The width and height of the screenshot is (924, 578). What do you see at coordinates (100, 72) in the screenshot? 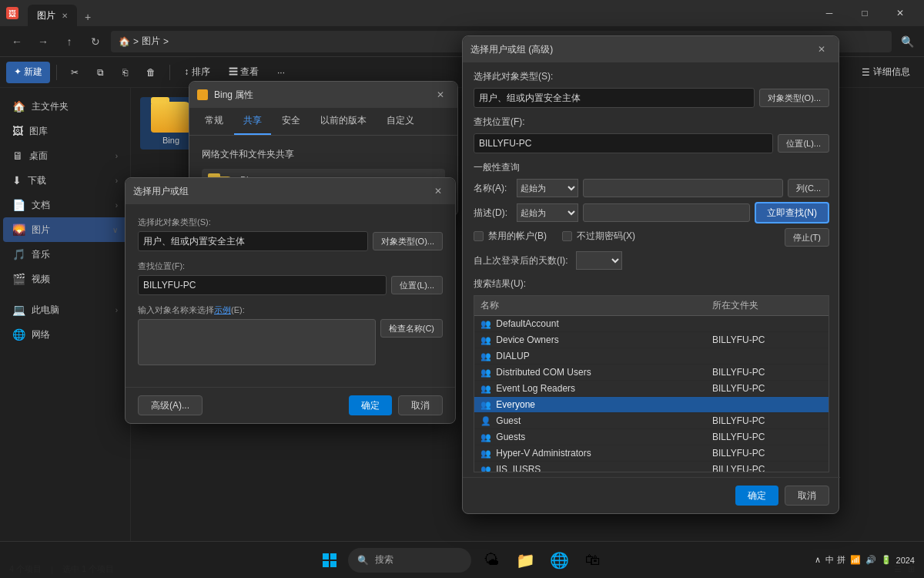
I see `copy-btn: ⧉` at bounding box center [100, 72].